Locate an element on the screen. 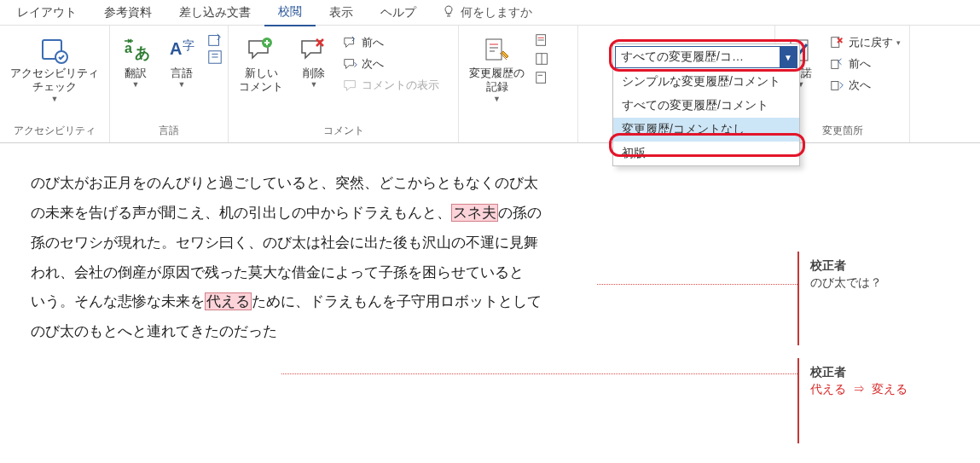 The image size is (980, 463). show-comments-button: コメントの表示 is located at coordinates (391, 85).